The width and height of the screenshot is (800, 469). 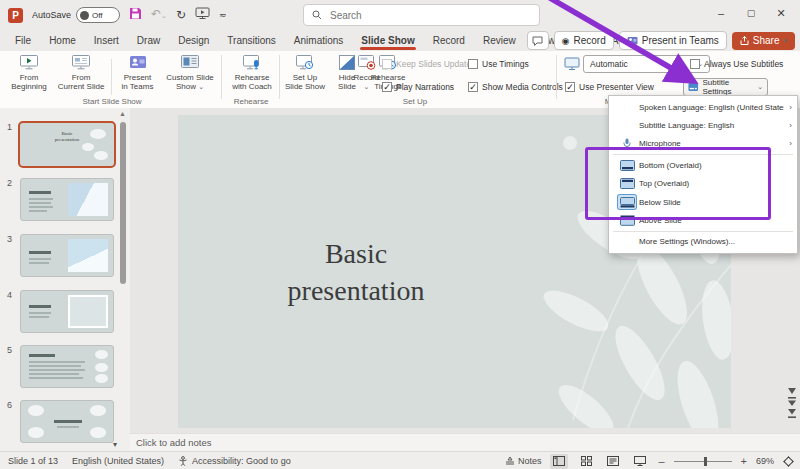 I want to click on accessibility-icon, so click(x=183, y=461).